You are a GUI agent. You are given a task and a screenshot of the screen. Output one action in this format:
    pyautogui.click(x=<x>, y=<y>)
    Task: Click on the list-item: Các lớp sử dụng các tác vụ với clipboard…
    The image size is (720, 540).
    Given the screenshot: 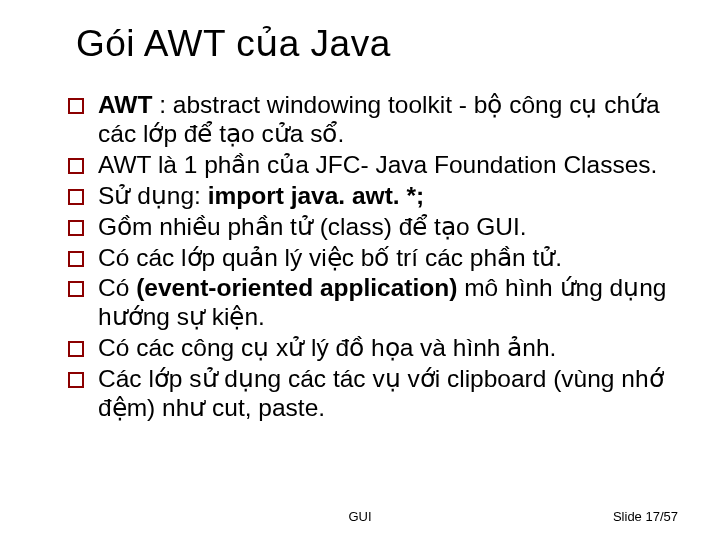 What is the action you would take?
    pyautogui.click(x=376, y=394)
    